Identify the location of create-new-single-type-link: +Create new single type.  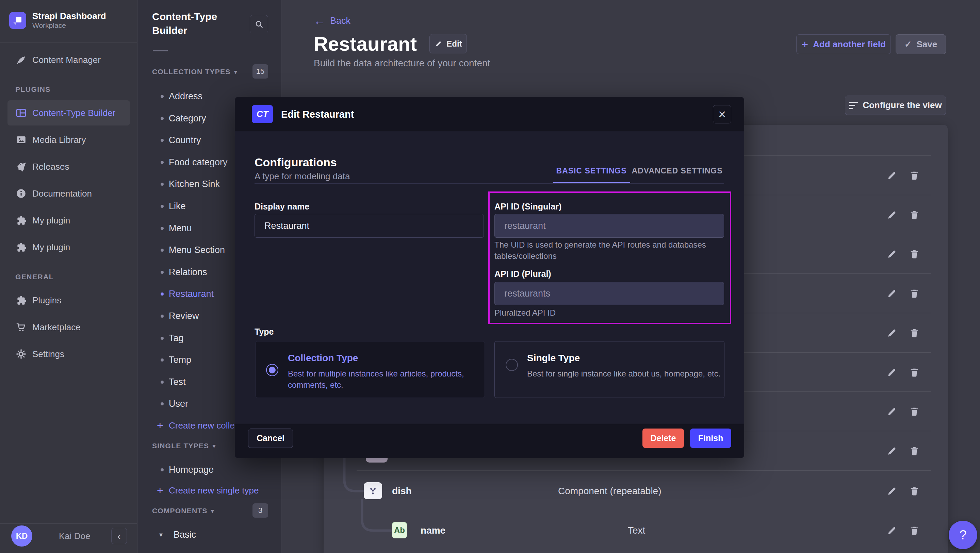
(209, 491).